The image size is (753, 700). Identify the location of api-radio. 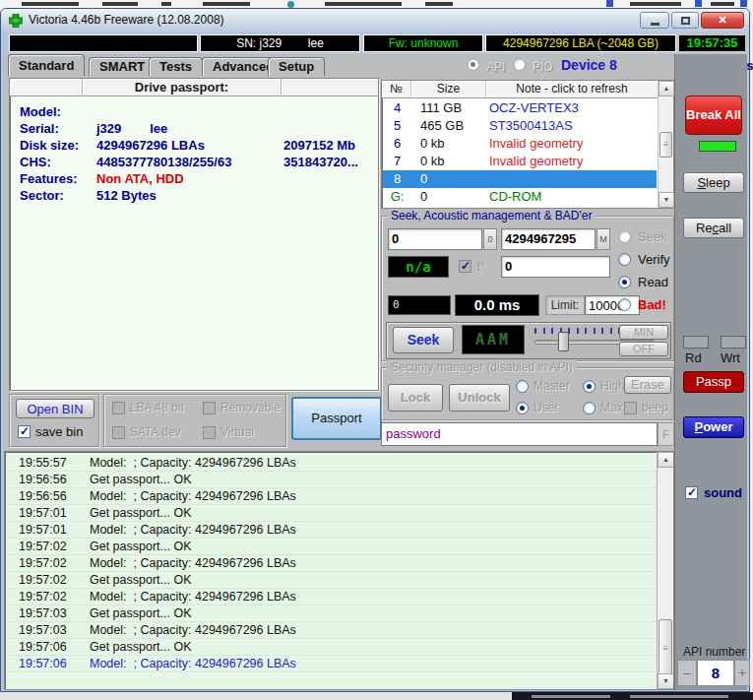
(472, 66).